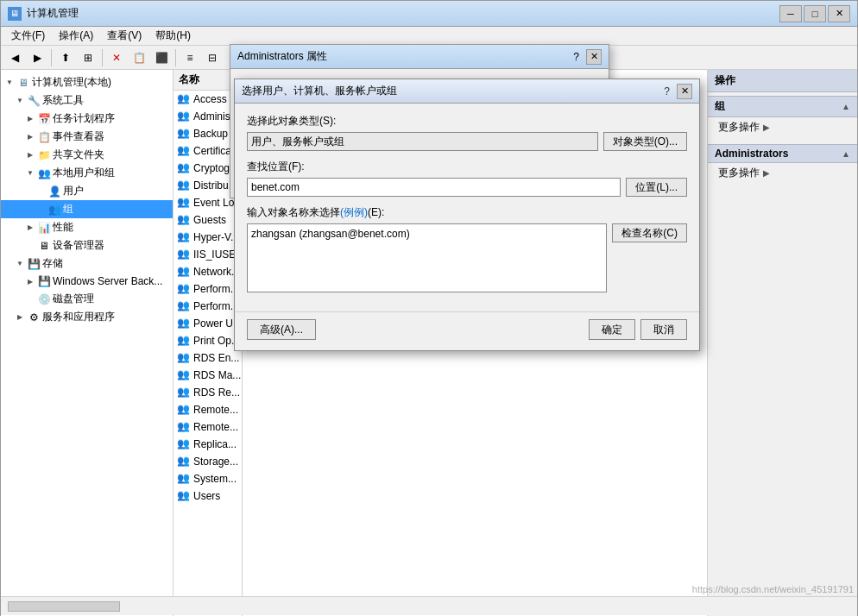 This screenshot has height=616, width=858. I want to click on ops-header: 操作, so click(782, 81).